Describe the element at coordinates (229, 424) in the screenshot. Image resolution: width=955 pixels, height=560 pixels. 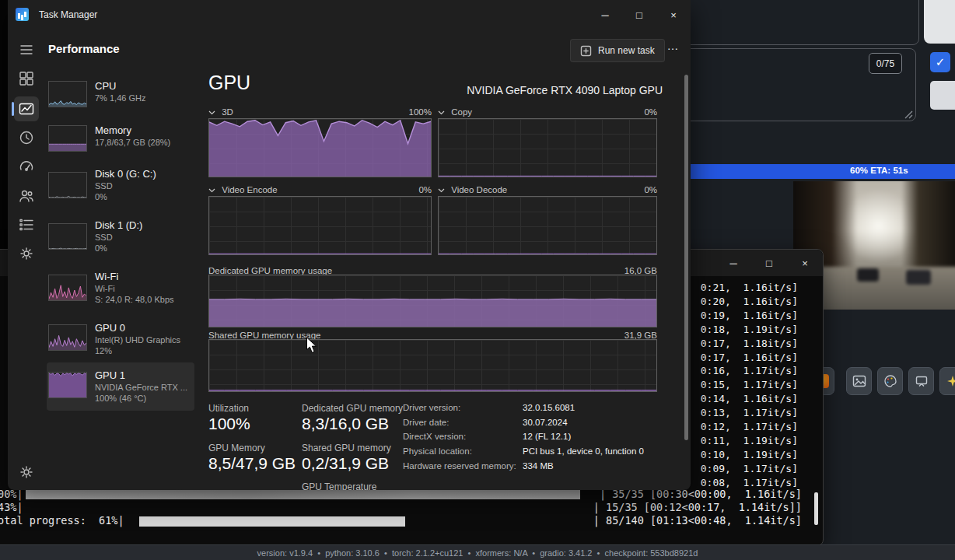
I see `stat-value: 100%` at that location.